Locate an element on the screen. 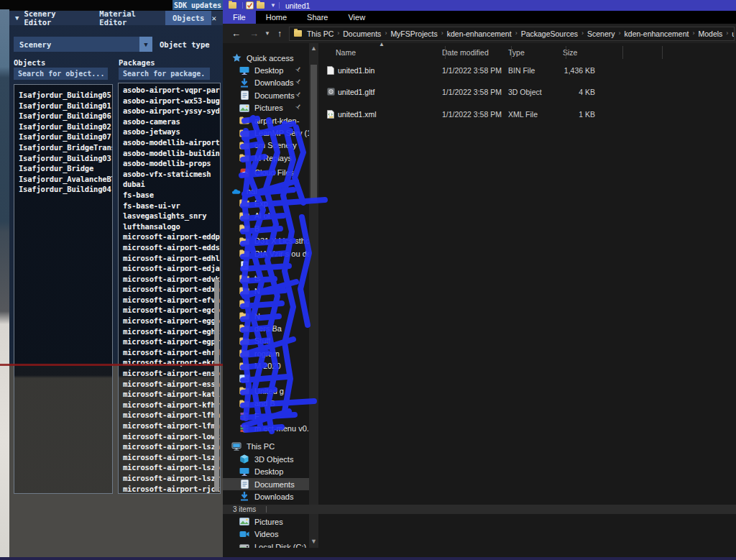 The width and height of the screenshot is (736, 560). sidebar-item-quick-access: Quick access is located at coordinates (266, 58).